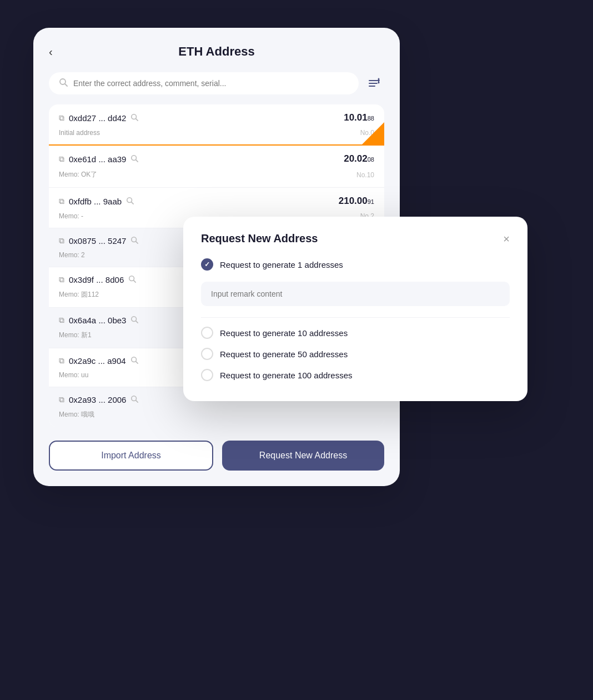  Describe the element at coordinates (62, 159) in the screenshot. I see `copy-icon-1: ⧉` at that location.